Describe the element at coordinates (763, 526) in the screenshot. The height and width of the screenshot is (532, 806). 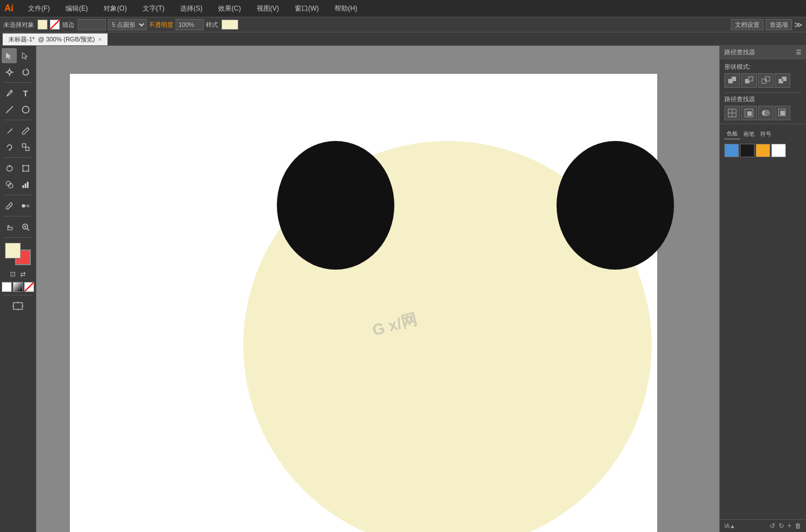
I see `panel-bottom-bar: IA▲ ↺ ↻ + 🗑` at that location.